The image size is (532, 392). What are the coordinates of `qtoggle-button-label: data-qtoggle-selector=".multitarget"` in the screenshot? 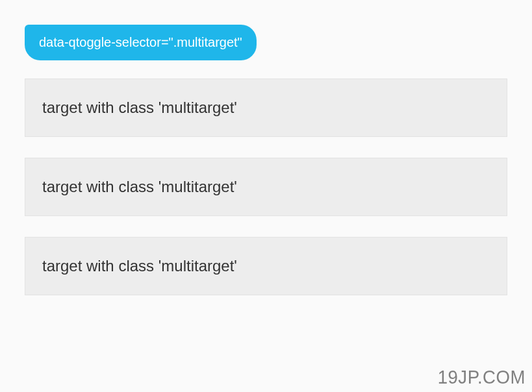 It's located at (140, 42).